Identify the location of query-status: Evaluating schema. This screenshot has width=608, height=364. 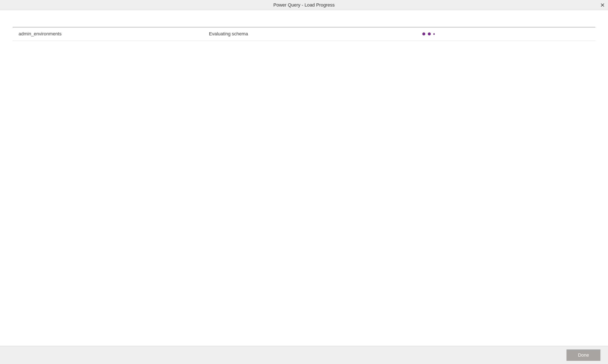
(316, 34).